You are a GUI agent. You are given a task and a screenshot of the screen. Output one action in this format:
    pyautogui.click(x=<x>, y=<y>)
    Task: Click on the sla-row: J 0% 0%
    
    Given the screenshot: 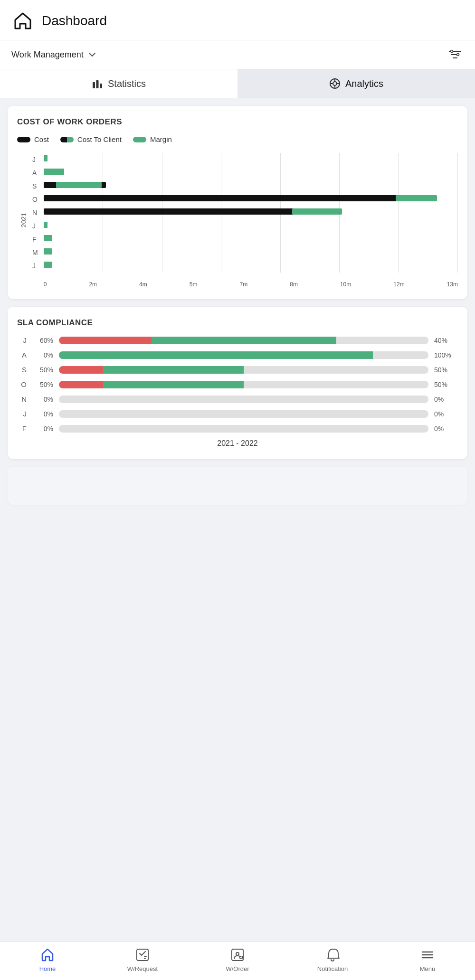 What is the action you would take?
    pyautogui.click(x=238, y=414)
    